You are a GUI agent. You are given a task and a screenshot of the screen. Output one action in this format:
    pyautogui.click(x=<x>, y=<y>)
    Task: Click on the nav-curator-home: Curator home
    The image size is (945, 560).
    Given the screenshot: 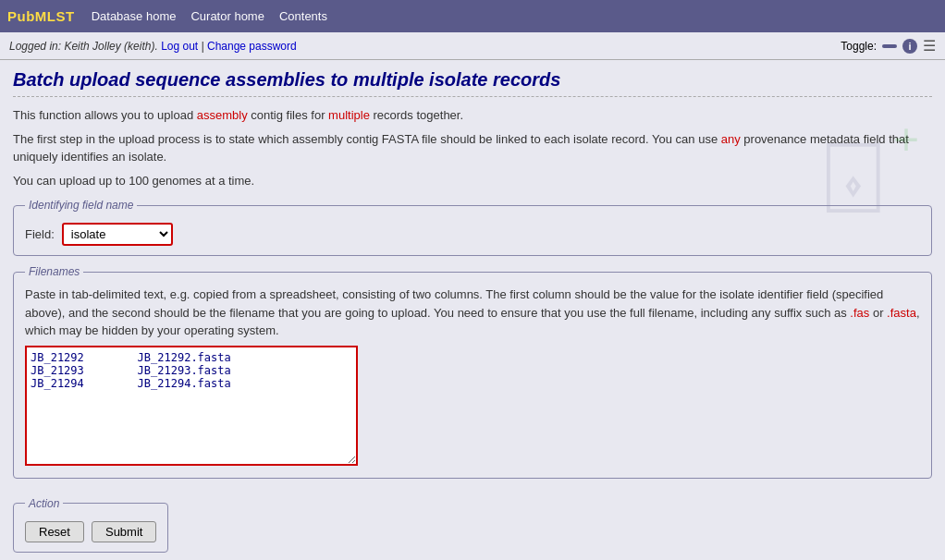 What is the action you would take?
    pyautogui.click(x=227, y=17)
    